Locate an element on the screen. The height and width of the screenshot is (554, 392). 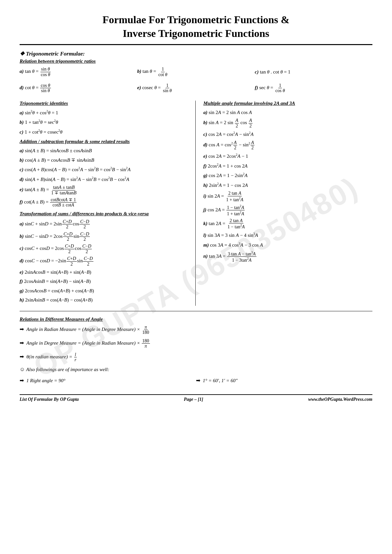
multi-a: a) sin 2A = 2 sin A cos A is located at coordinates (288, 112).